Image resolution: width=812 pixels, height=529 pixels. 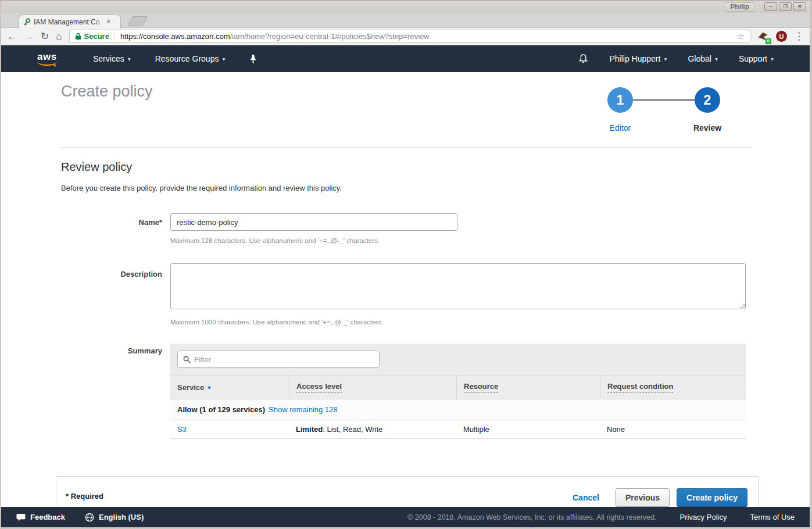 What do you see at coordinates (176, 36) in the screenshot?
I see `url-domain: https://console.aws.amazon.com` at bounding box center [176, 36].